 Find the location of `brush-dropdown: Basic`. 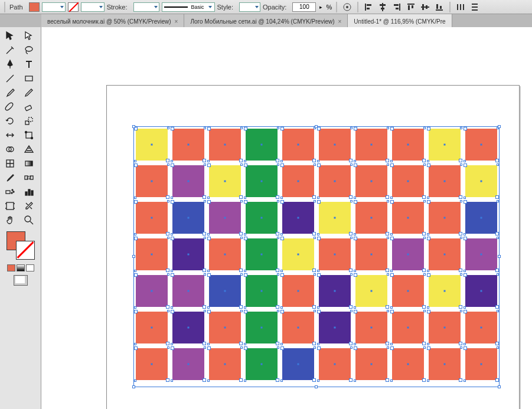

brush-dropdown: Basic is located at coordinates (188, 7).